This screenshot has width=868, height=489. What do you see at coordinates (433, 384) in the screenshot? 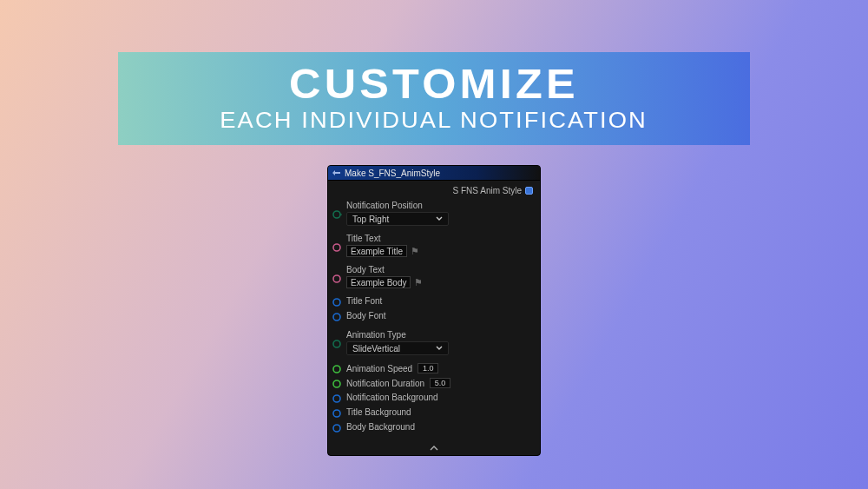
I see `row-notification-duration: Notification Duration 5.0` at bounding box center [433, 384].